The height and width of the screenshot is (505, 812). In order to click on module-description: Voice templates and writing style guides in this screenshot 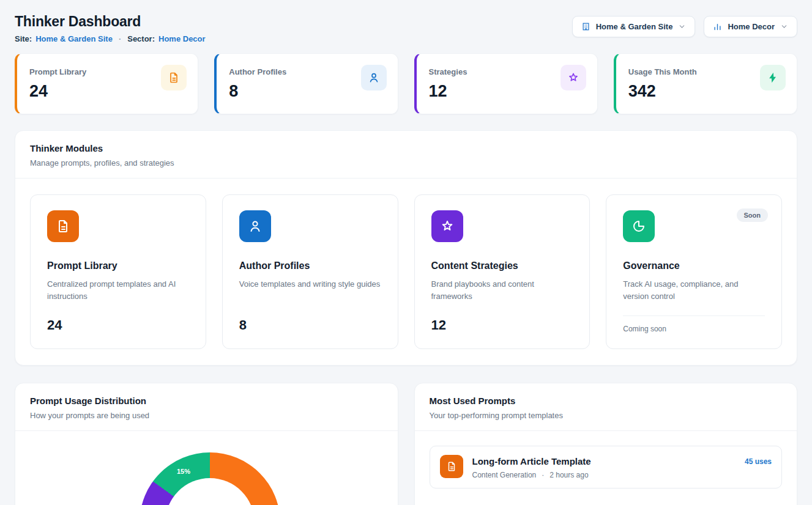, I will do `click(310, 284)`.